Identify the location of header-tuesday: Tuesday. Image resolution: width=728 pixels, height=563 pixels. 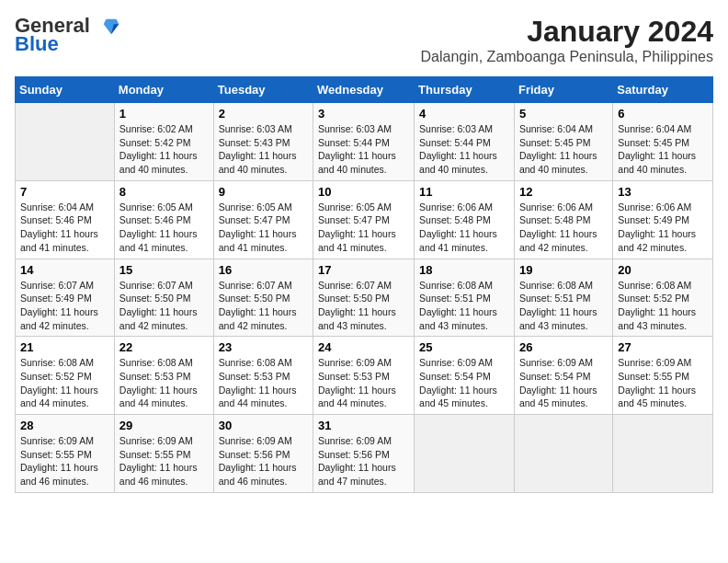
(263, 90).